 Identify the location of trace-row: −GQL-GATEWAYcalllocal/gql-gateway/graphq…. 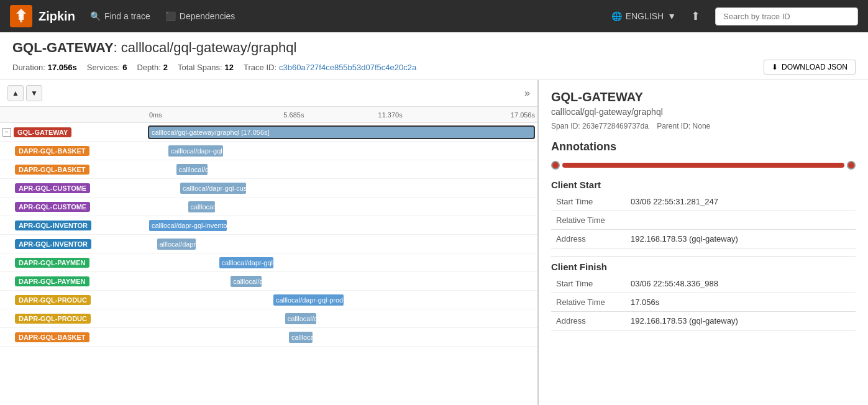
(268, 132).